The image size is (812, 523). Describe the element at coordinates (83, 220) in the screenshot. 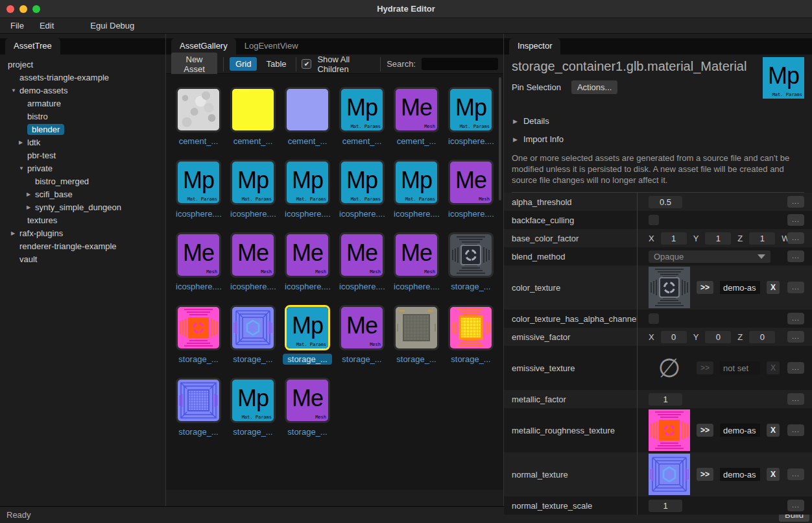

I see `tree-item-textures: textures` at that location.